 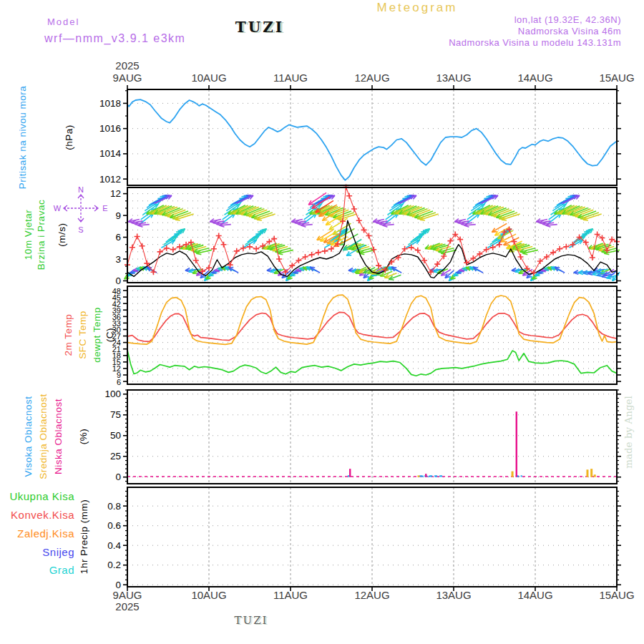 What do you see at coordinates (118, 238) in the screenshot?
I see `svg-text: 6` at bounding box center [118, 238].